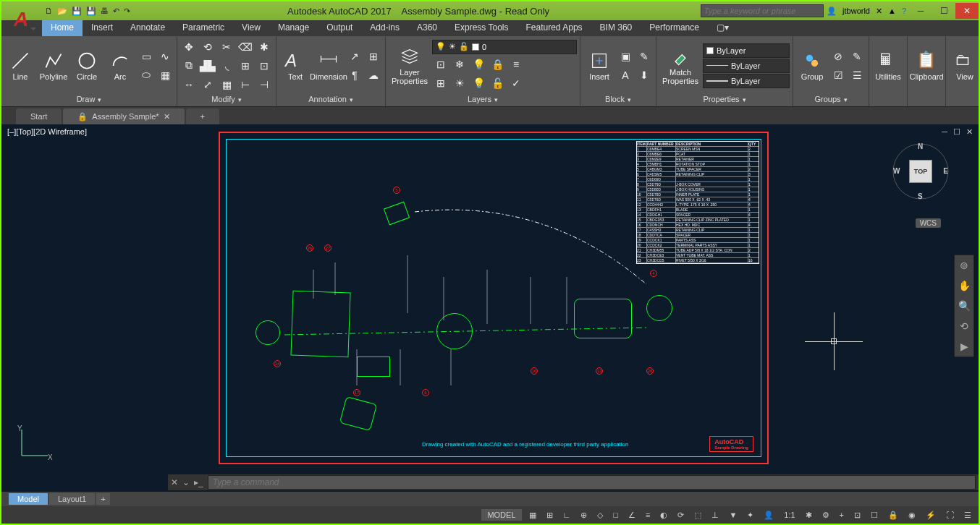 This screenshot has width=980, height=525. Describe the element at coordinates (227, 66) in the screenshot. I see `fillet-icon: ◟` at that location.